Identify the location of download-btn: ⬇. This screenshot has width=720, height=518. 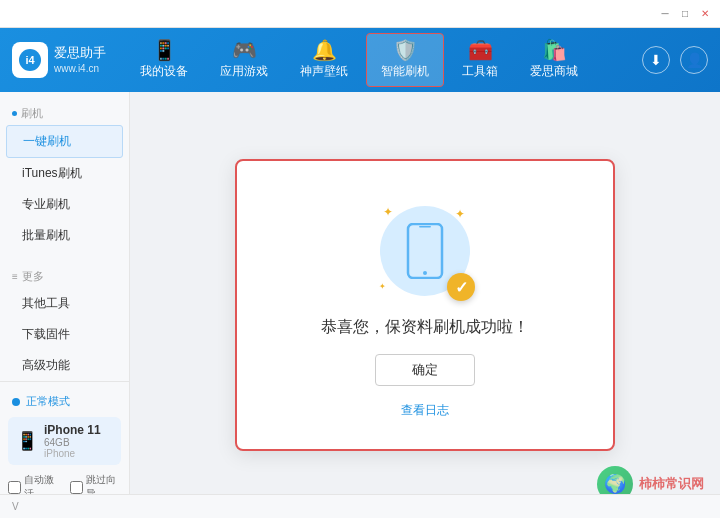
(656, 60).